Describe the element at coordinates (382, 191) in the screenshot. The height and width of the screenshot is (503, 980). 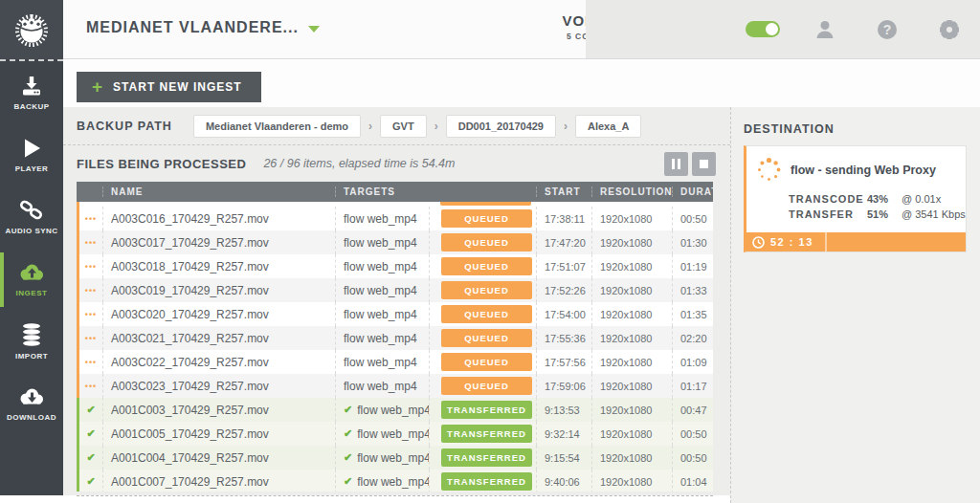
I see `header-targets: TARGETS` at that location.